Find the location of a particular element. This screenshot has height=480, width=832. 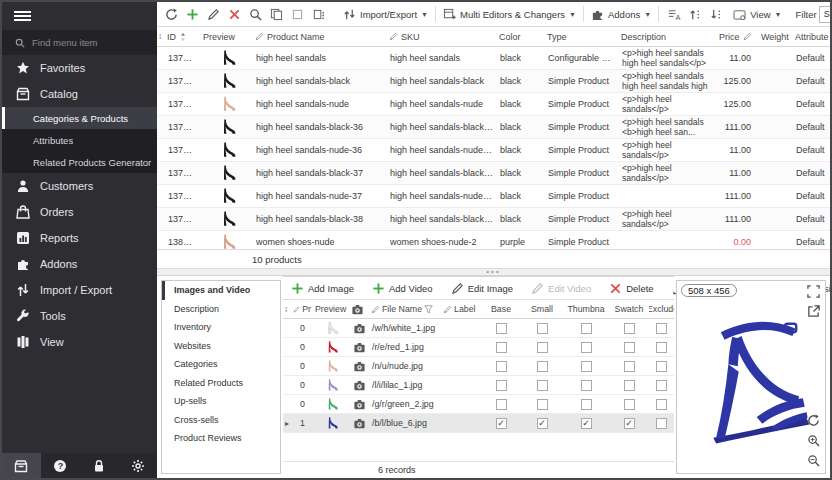

column-header-type: Type is located at coordinates (582, 37).